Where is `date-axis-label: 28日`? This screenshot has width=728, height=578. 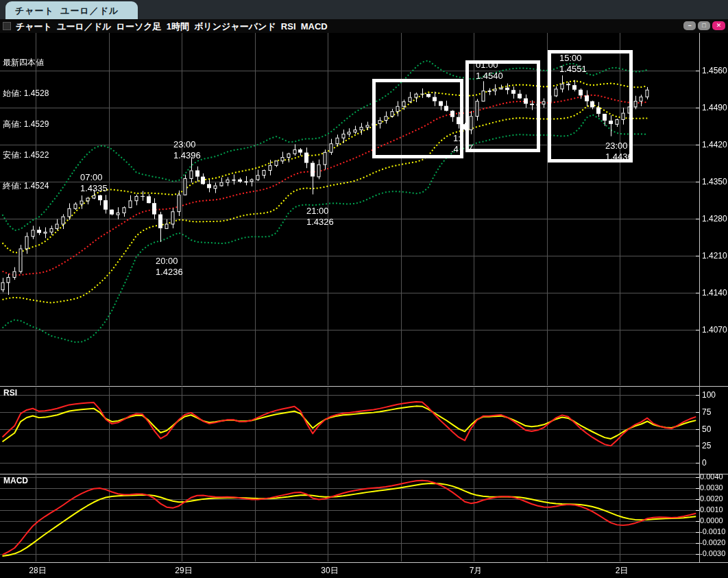 date-axis-label: 28日 is located at coordinates (38, 570).